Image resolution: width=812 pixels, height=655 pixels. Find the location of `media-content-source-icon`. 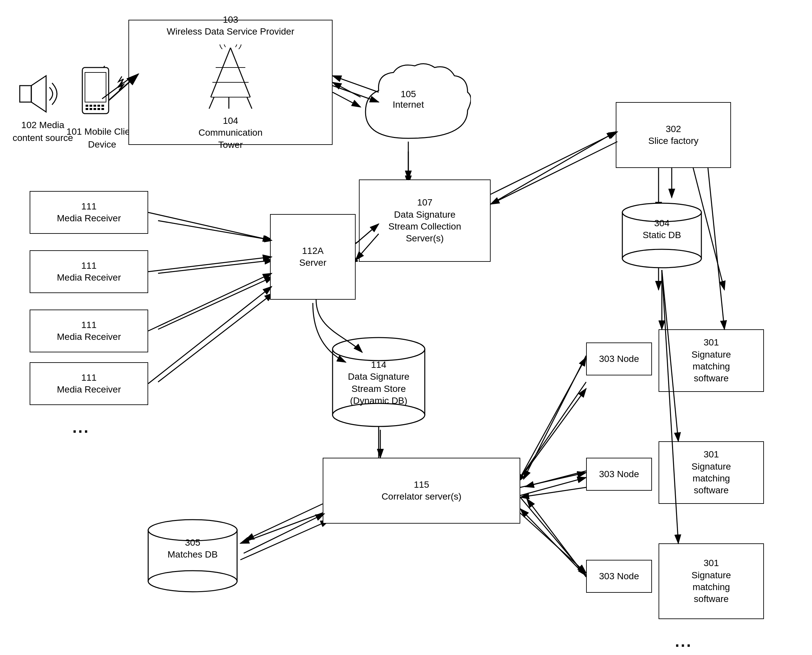

media-content-source-icon is located at coordinates (36, 94).